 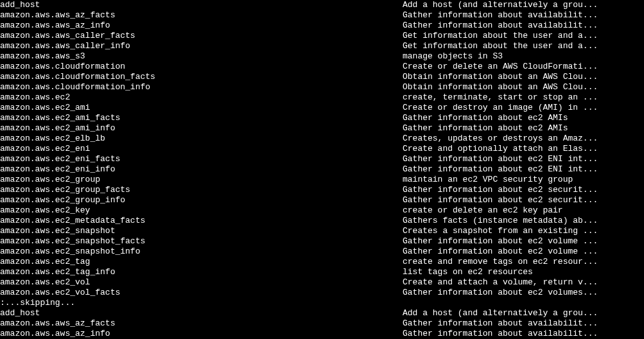 I want to click on module-description: maintain an ec2 VPC security group, so click(x=523, y=180).